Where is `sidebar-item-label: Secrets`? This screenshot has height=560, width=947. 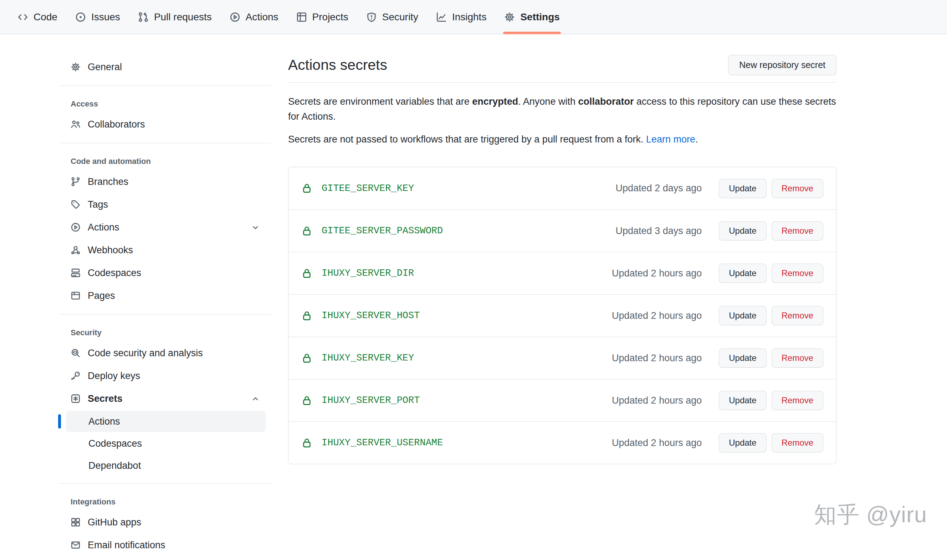
sidebar-item-label: Secrets is located at coordinates (105, 398).